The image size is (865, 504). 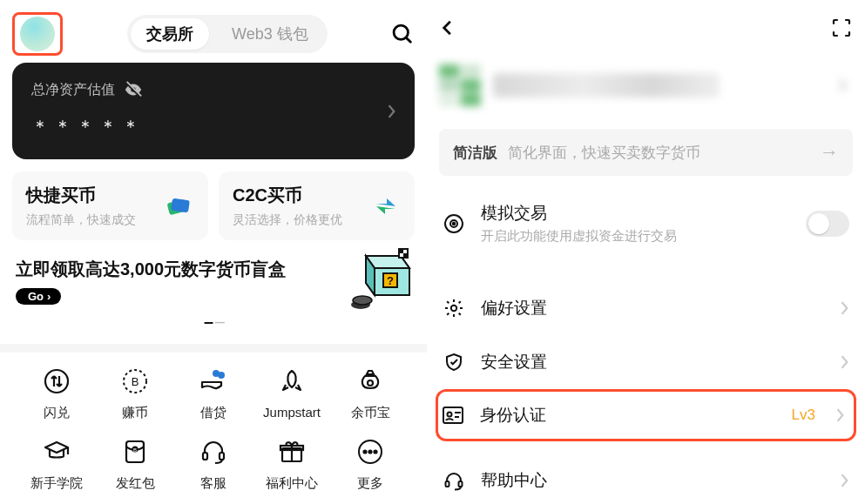 What do you see at coordinates (514, 362) in the screenshot?
I see `security-title: 安全设置` at bounding box center [514, 362].